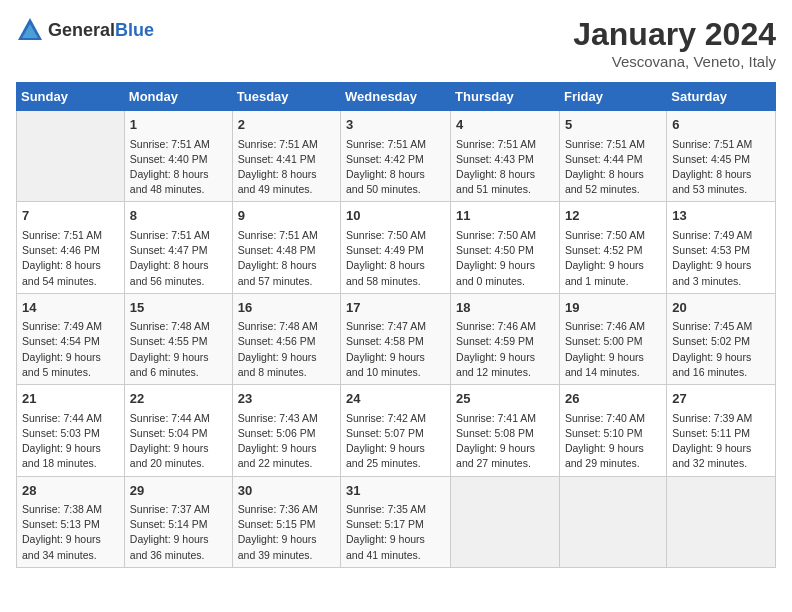  What do you see at coordinates (286, 522) in the screenshot?
I see `calendar-cell: 30Sunrise: 7:36 AM Sunset: 5:15 PM Dayli…` at bounding box center [286, 522].